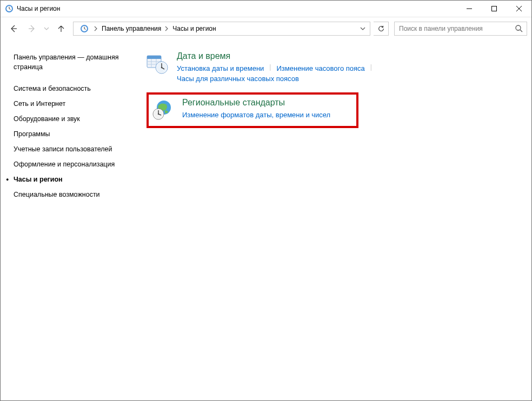  Describe the element at coordinates (461, 29) in the screenshot. I see `search-box` at that location.